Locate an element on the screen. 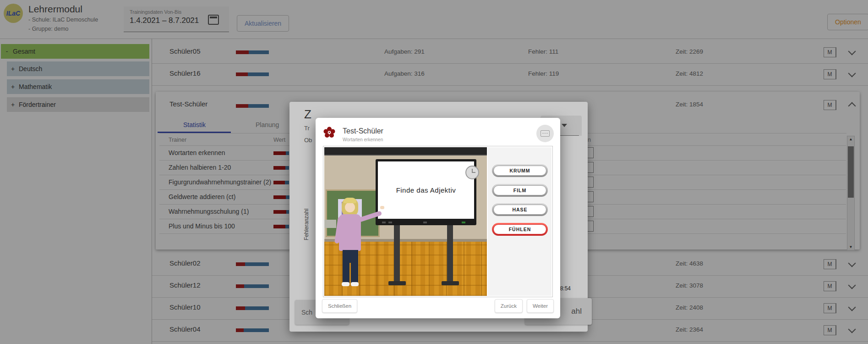 The image size is (868, 344). trainer-game-area: Finde das Adjektiv KRUMM FILM HASE is located at coordinates (438, 222).